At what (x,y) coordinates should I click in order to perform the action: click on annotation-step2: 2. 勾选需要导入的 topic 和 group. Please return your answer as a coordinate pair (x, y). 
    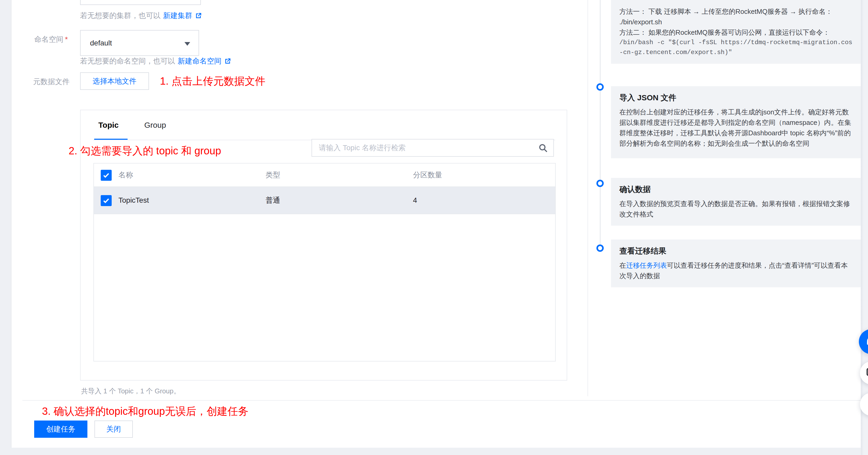
    Looking at the image, I should click on (145, 150).